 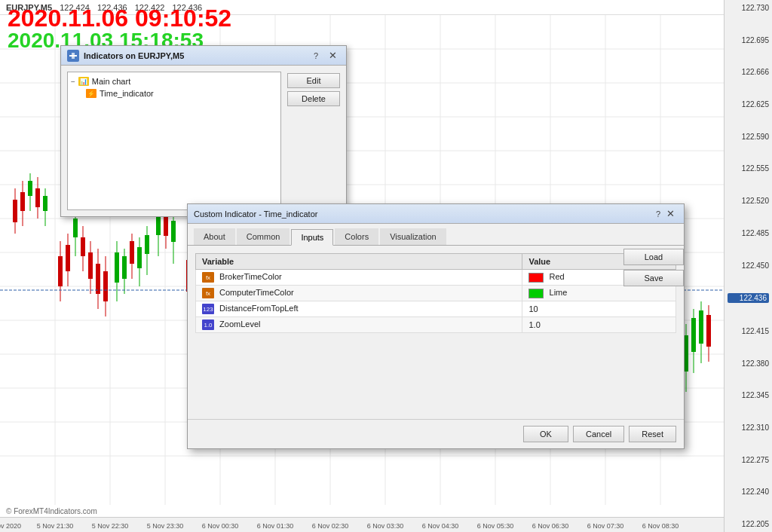 What do you see at coordinates (671, 214) in the screenshot?
I see `custom-close-button: ✕` at bounding box center [671, 214].